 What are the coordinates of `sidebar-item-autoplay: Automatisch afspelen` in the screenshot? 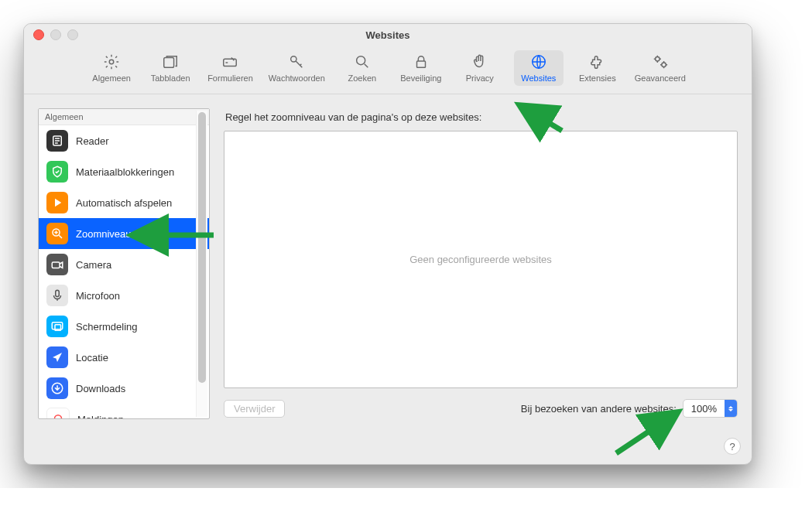 It's located at (124, 203).